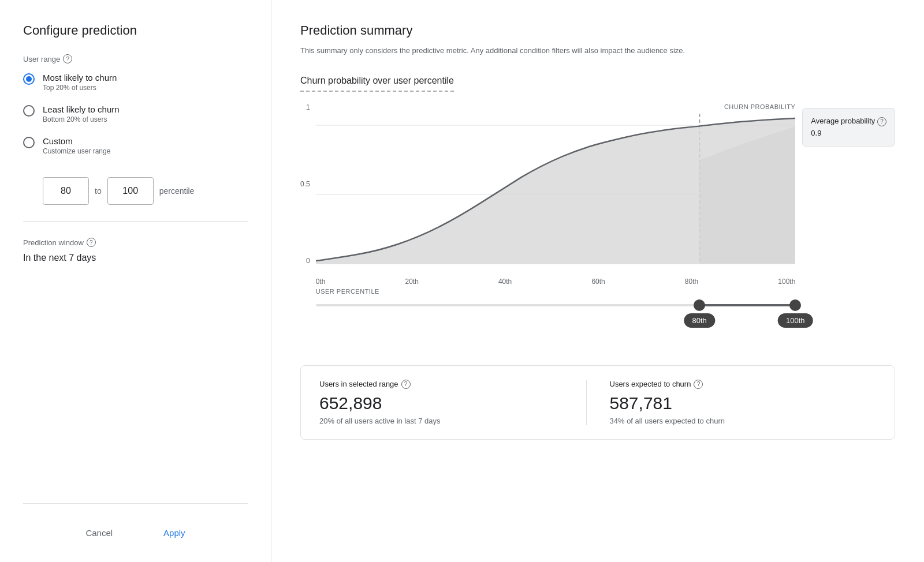  What do you see at coordinates (505, 282) in the screenshot?
I see `x-label-40: 40th` at bounding box center [505, 282].